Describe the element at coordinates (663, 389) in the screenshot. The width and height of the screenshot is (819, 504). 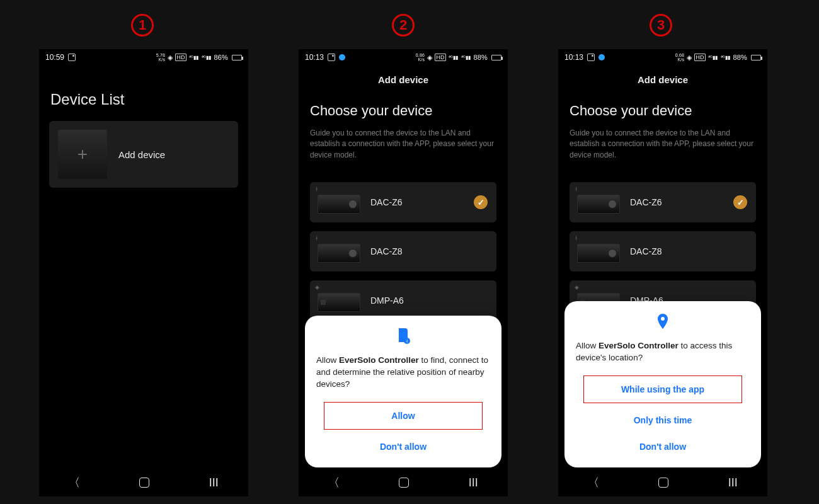
I see `while-using-app-button: While using the app` at that location.